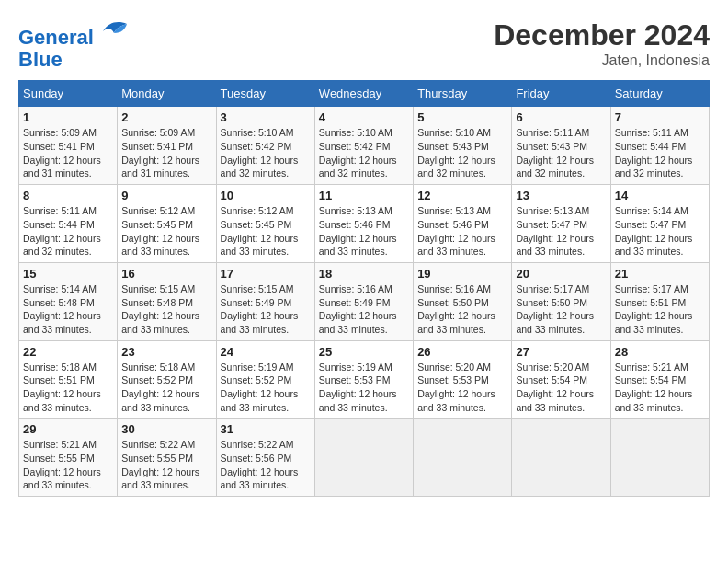 The height and width of the screenshot is (563, 728). Describe the element at coordinates (660, 118) in the screenshot. I see `day-number: 7` at that location.